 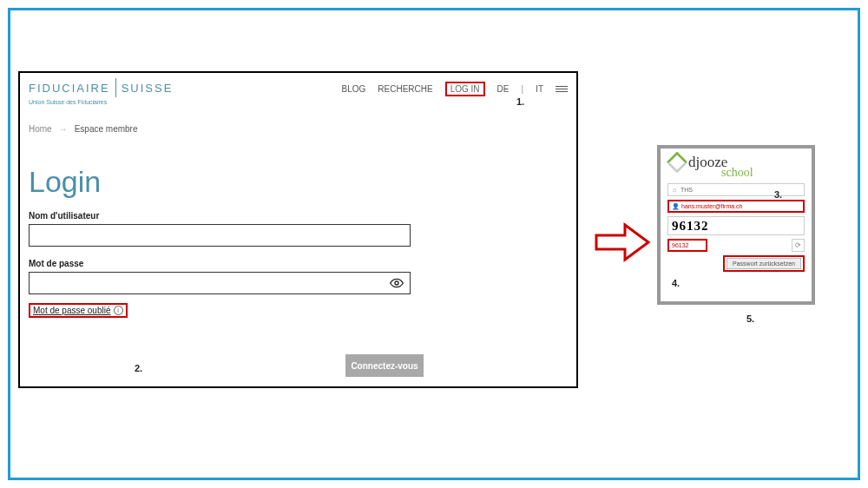 I want to click on callout-box-2: Mot de passe oublié i, so click(x=78, y=311).